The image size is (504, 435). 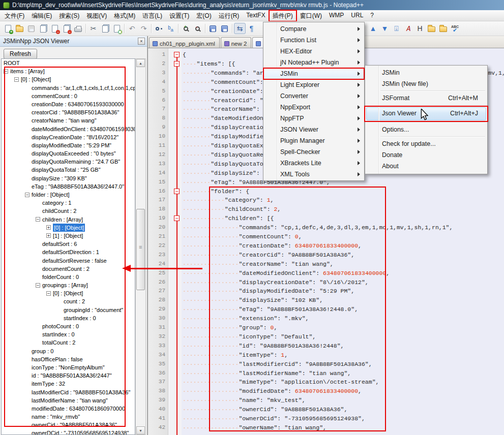 What do you see at coordinates (314, 96) in the screenshot?
I see `plugin-menu-item-converter: Converter` at bounding box center [314, 96].